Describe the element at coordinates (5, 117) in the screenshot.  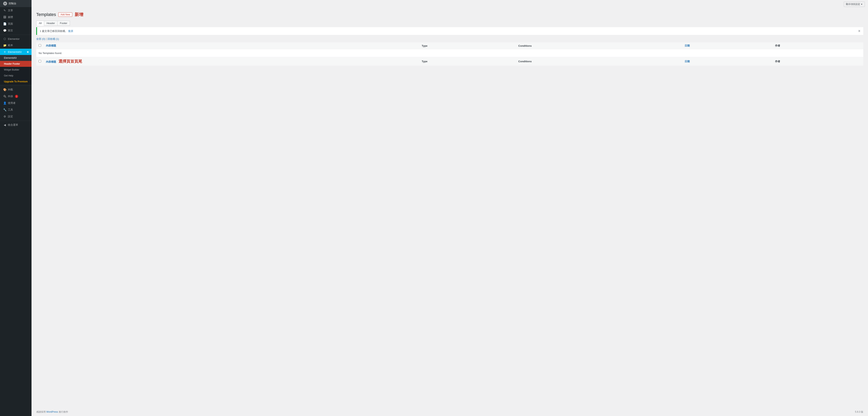
I see `settings-icon: ⚙` at that location.